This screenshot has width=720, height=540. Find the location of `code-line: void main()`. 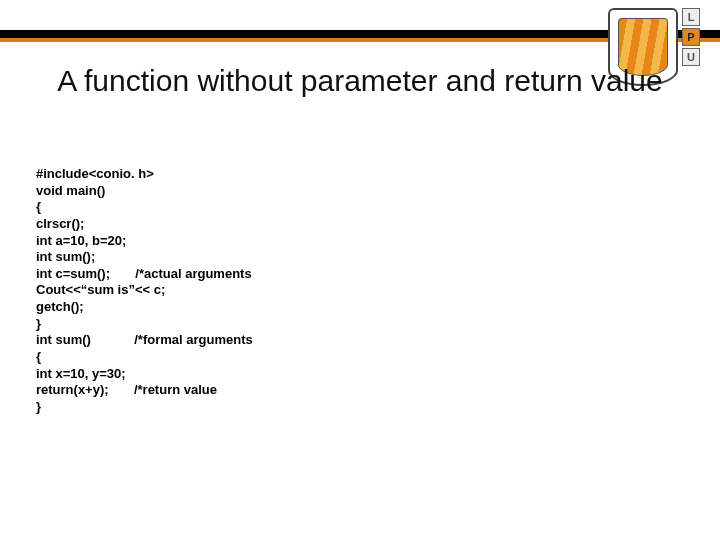

code-line: void main() is located at coordinates (70, 190).